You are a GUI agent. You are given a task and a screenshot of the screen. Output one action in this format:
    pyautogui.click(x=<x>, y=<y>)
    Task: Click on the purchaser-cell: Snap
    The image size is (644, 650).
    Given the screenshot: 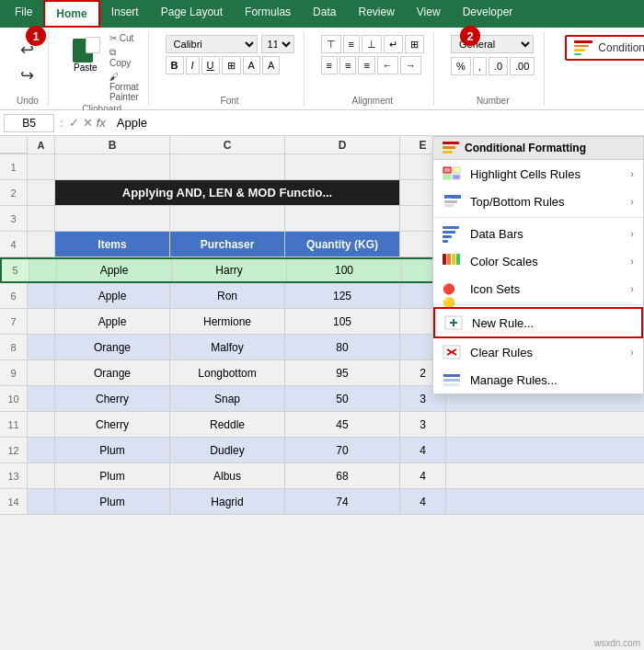 What is the action you would take?
    pyautogui.click(x=228, y=399)
    